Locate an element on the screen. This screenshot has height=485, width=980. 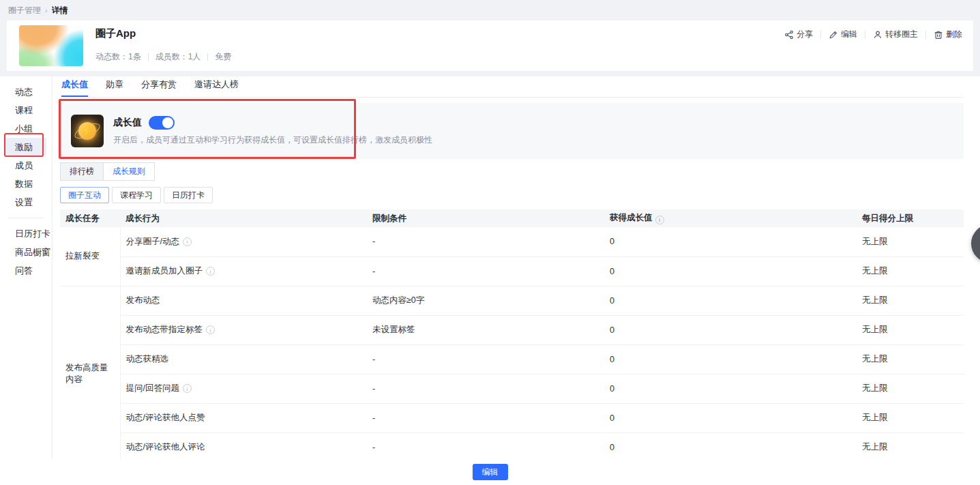
delete-button: 删除 is located at coordinates (948, 34).